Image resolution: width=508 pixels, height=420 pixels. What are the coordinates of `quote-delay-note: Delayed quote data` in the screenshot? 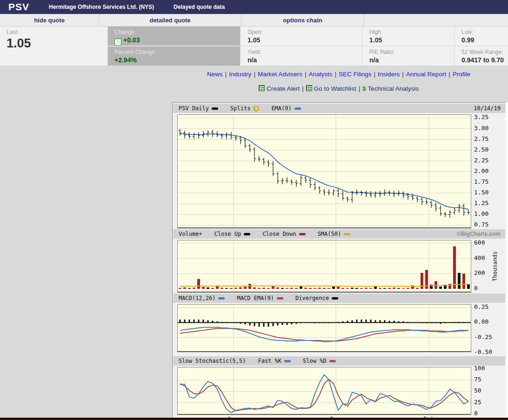 It's located at (199, 7).